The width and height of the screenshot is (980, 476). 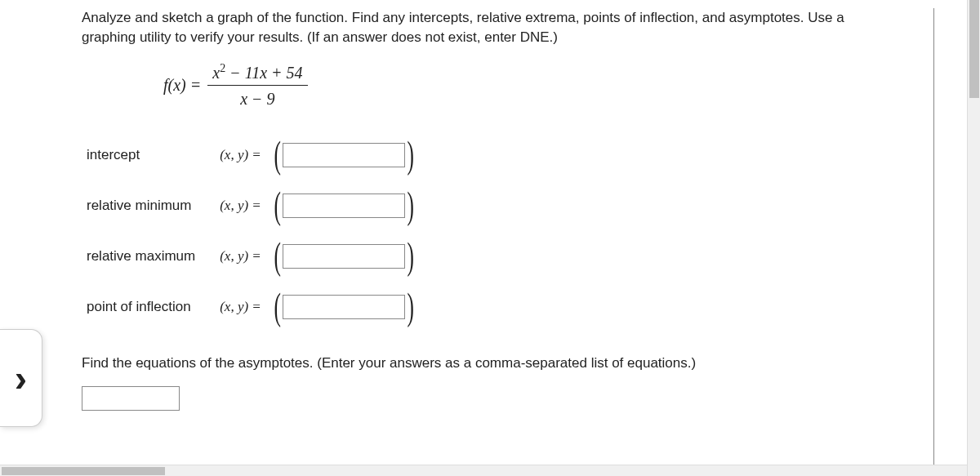 I want to click on fraction-denominator: x − 9, so click(x=257, y=98).